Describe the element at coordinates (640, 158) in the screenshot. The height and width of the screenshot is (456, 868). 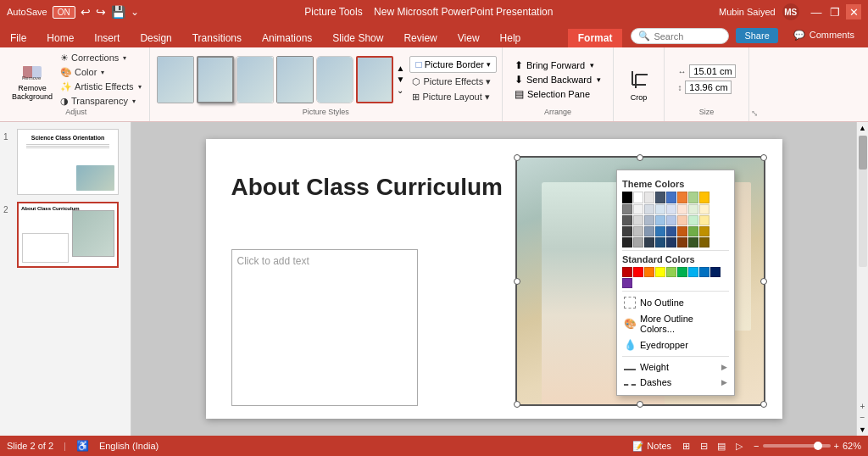
I see `handle-tm` at that location.